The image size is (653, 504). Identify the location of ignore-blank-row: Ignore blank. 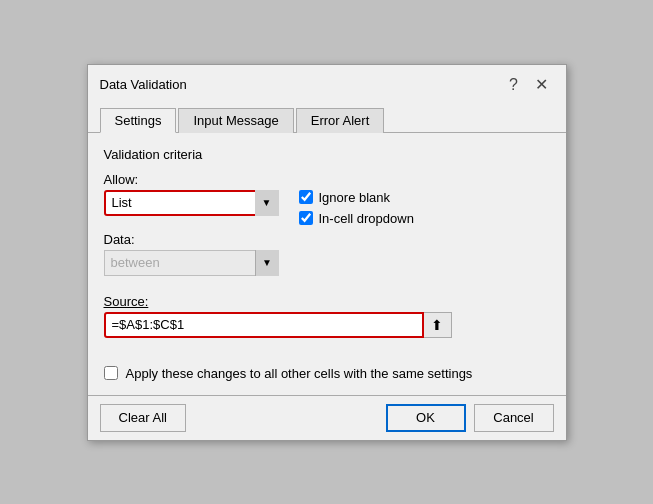
(356, 198).